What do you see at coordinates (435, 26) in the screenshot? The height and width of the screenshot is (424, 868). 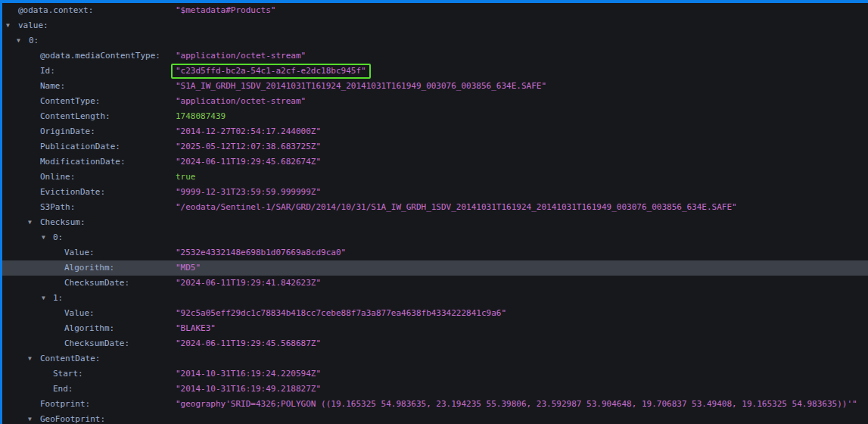 I see `json-row-value: ▼value:` at bounding box center [435, 26].